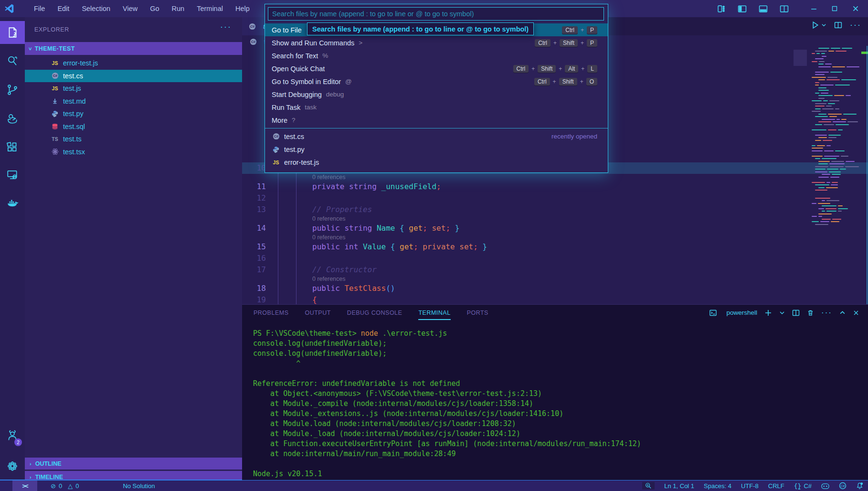  What do you see at coordinates (243, 9) in the screenshot?
I see `menu-help: Help` at bounding box center [243, 9].